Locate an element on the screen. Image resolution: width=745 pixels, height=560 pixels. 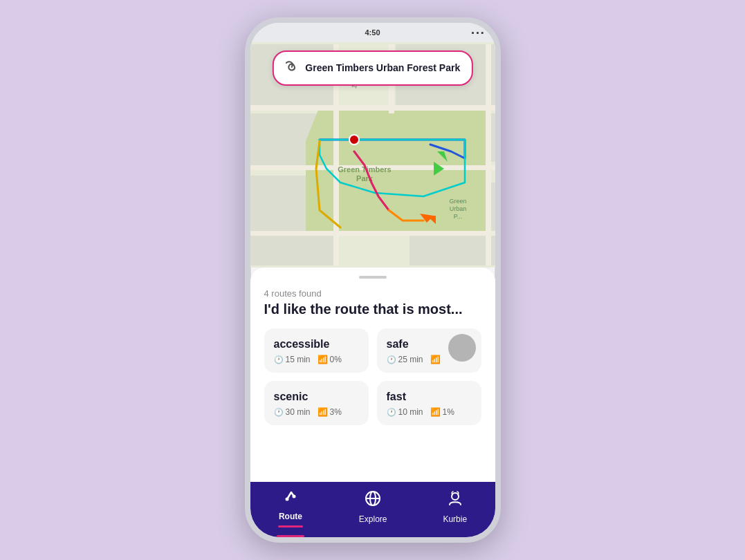
clock-icon-scenic: 🕐 is located at coordinates (279, 412).